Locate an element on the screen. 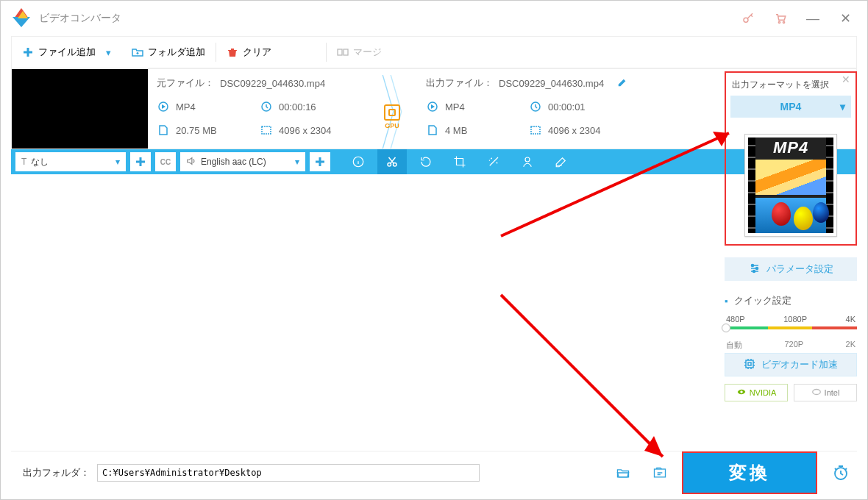 The width and height of the screenshot is (868, 500). plus-icon is located at coordinates (28, 52).